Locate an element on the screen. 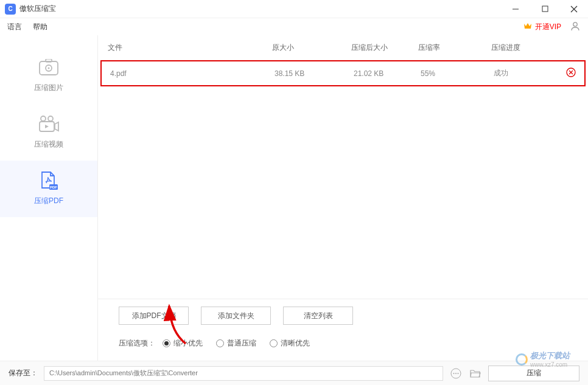  image-compress-icon is located at coordinates (49, 68).